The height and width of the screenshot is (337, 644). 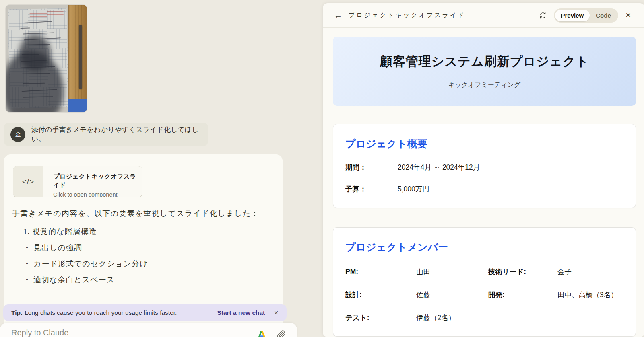 What do you see at coordinates (241, 313) in the screenshot?
I see `start-new-chat-link: Start a new chat` at bounding box center [241, 313].